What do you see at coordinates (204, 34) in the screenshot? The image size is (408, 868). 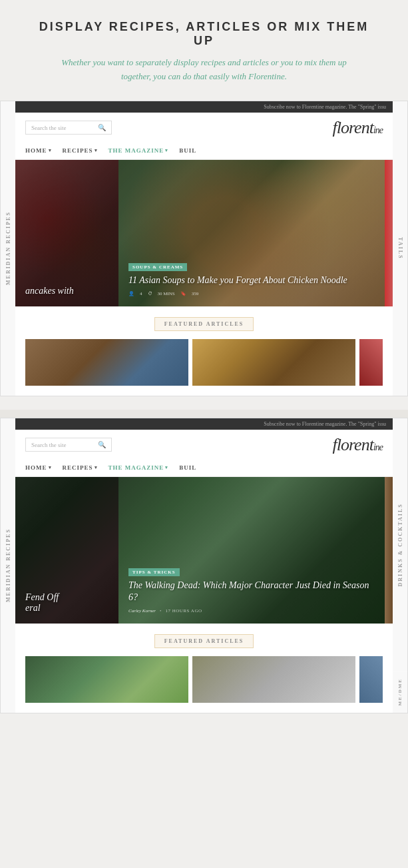 I see `page-title: DISPLAY RECIPES, ARTICLES OR MIX THEM UP` at bounding box center [204, 34].